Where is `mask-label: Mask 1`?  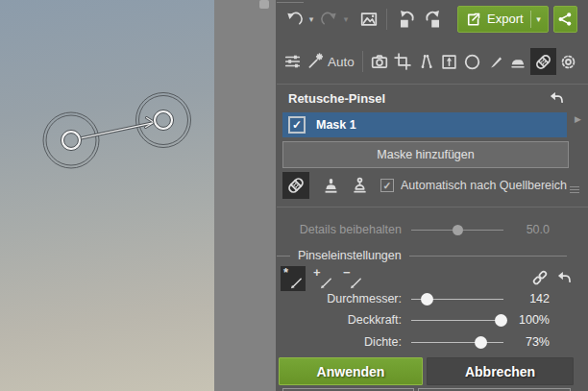
mask-label: Mask 1 is located at coordinates (336, 125).